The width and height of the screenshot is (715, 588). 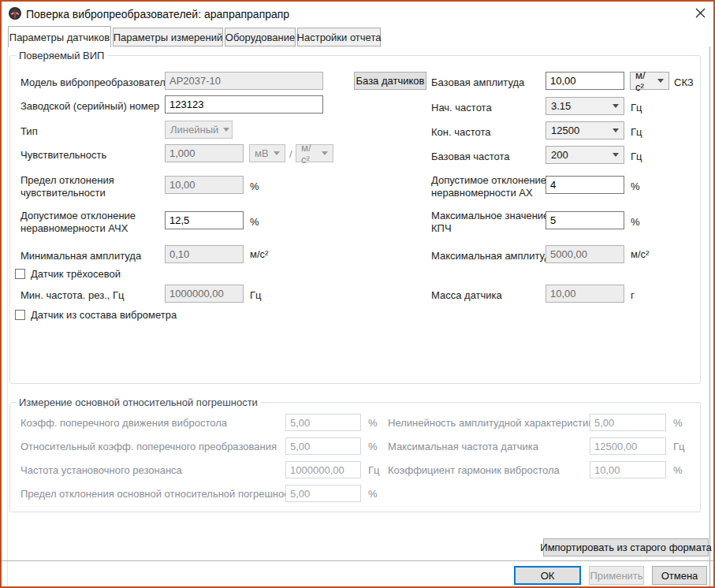 What do you see at coordinates (650, 80) in the screenshot?
I see `base-amp-unit-dropdown: м/с²` at bounding box center [650, 80].